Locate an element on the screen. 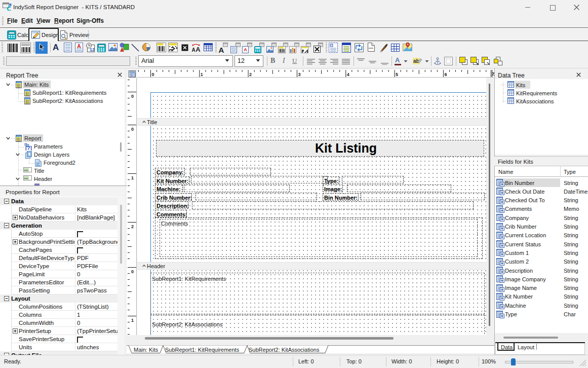 The width and height of the screenshot is (588, 368). svg-text: 3 is located at coordinates (300, 75).